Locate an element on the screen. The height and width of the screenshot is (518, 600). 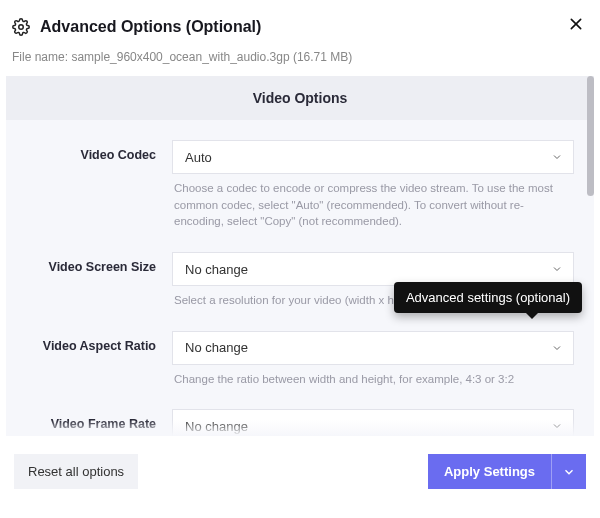
label-video-codec: Video Codec is located at coordinates (91, 185).